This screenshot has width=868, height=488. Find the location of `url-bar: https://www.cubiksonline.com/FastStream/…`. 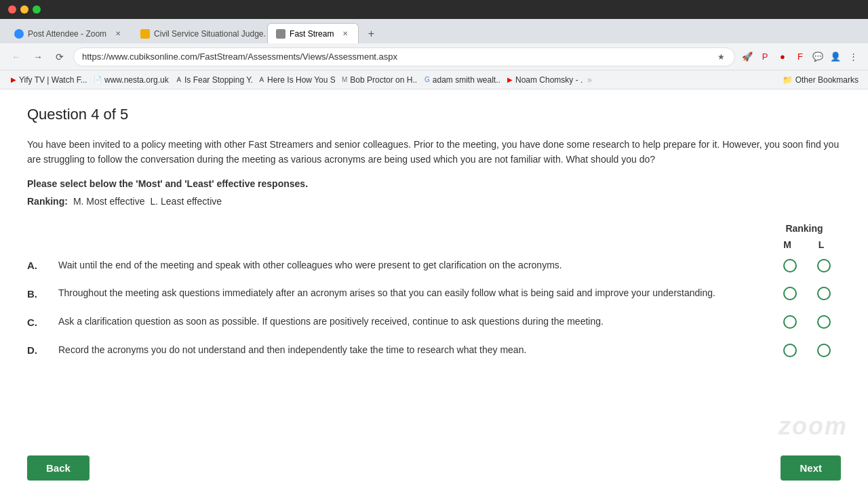

url-bar: https://www.cubiksonline.com/FastStream/… is located at coordinates (404, 57).